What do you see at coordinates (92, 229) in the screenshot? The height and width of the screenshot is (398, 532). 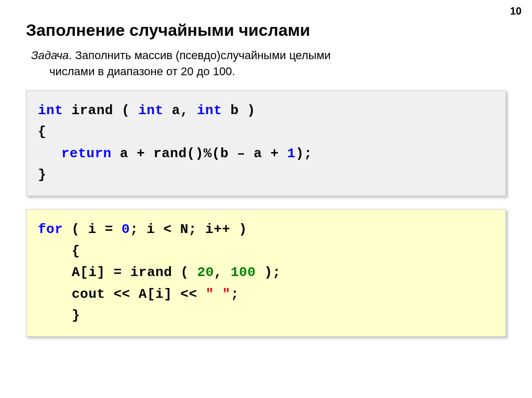 I see `code-text: ( i =` at bounding box center [92, 229].